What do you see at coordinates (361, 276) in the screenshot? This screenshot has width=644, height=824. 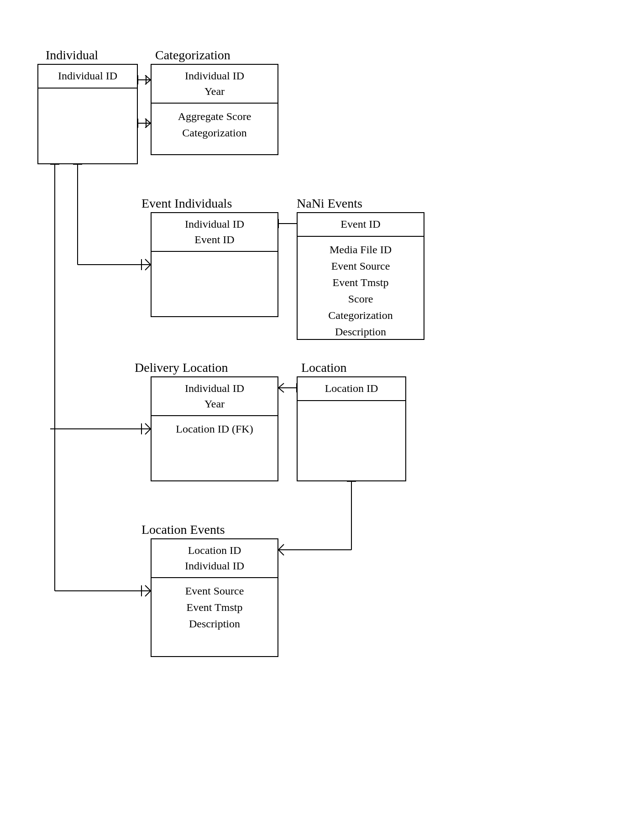 I see `nani-events-box: Event ID Media File IDEvent SourceEvent …` at bounding box center [361, 276].